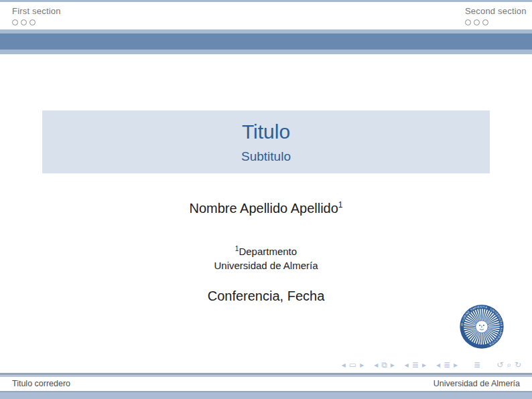  I want to click on footer-separator-light, so click(266, 376).